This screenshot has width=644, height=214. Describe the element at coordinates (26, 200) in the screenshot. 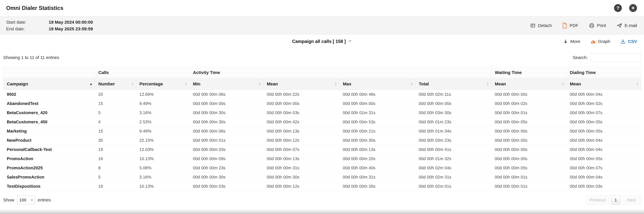

I see `page-size-select: 100 ▾` at that location.